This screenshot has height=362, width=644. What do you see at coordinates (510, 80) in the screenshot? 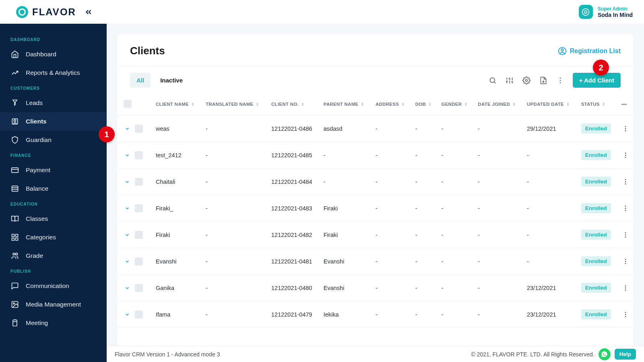
I see `sliders-icon` at bounding box center [510, 80].